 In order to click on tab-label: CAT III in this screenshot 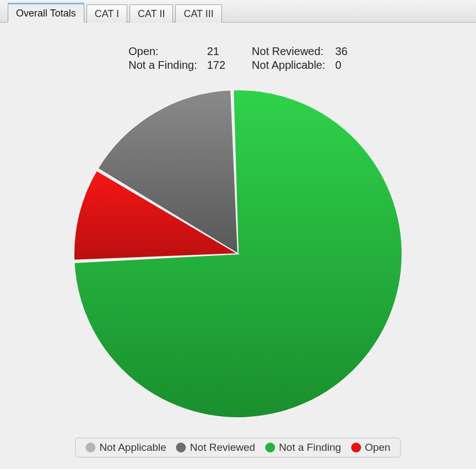, I will do `click(198, 14)`.